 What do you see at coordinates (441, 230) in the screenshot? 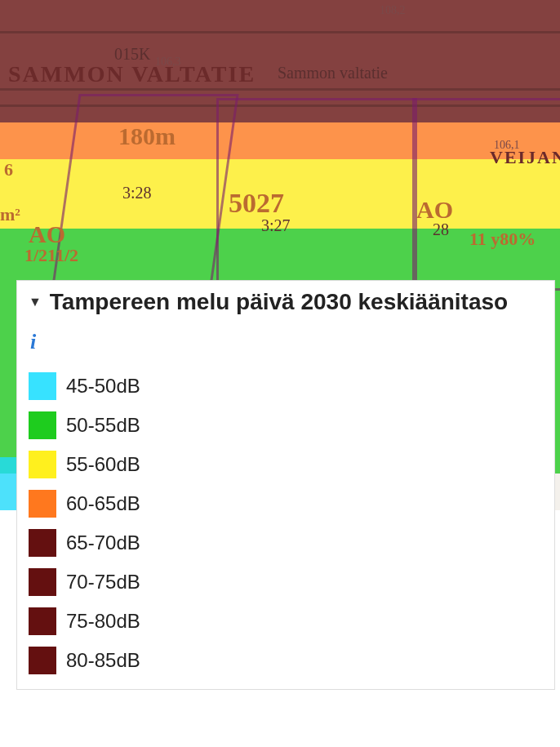
I see `parcel-id: 28` at bounding box center [441, 230].